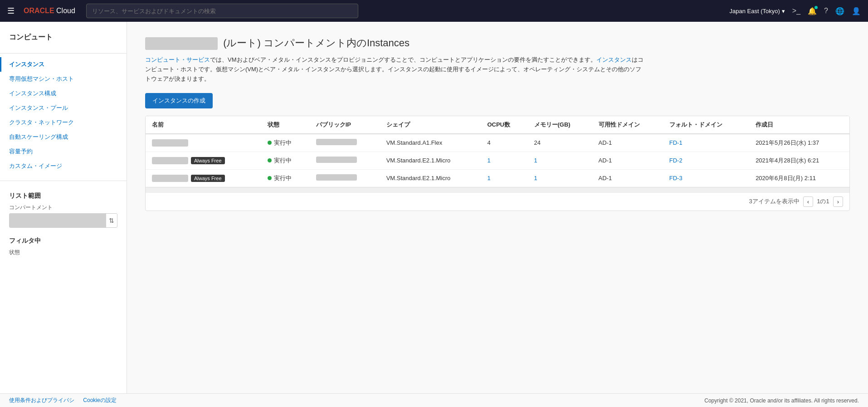 This screenshot has width=868, height=407. I want to click on cell-ocpu: 4, so click(504, 143).